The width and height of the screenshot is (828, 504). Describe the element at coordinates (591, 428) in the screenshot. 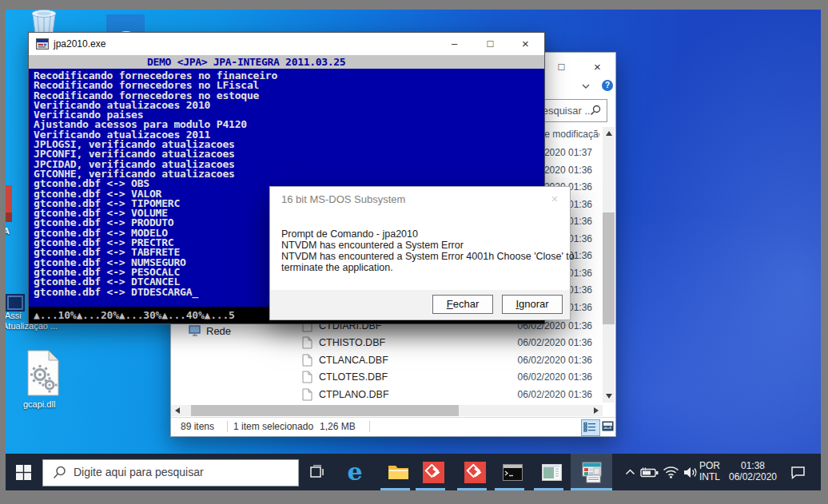

I see `details-view-button` at that location.